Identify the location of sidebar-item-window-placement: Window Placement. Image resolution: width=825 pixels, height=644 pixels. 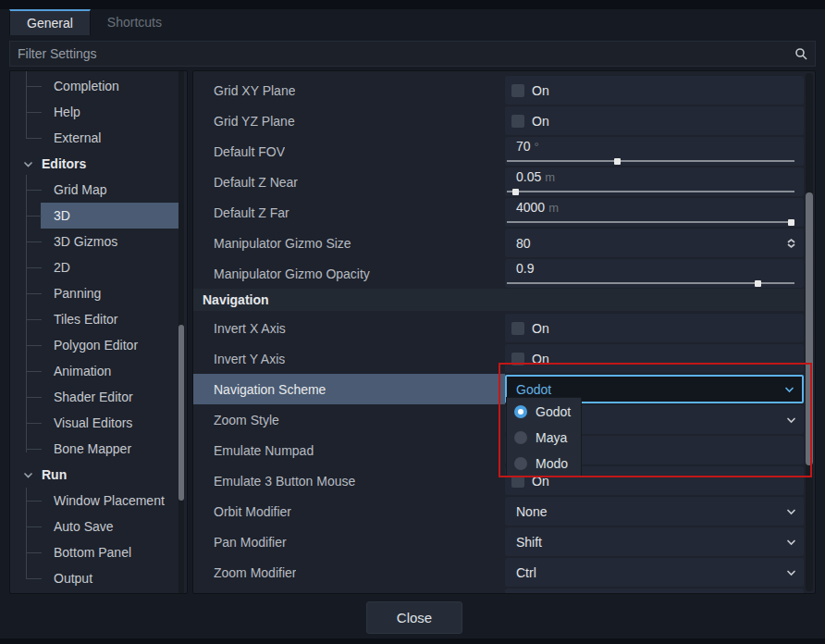
(98, 501).